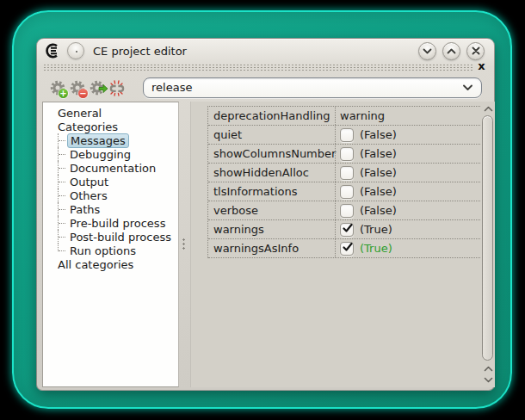 The width and height of the screenshot is (525, 420). I want to click on table-row: deprecationHandling warning, so click(344, 116).